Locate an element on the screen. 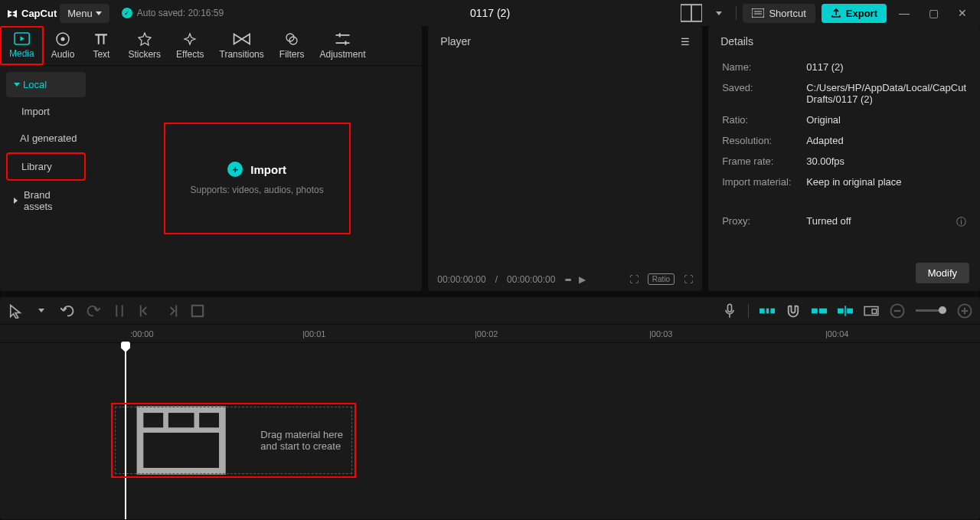 The image size is (980, 520). layout-button is located at coordinates (691, 13).